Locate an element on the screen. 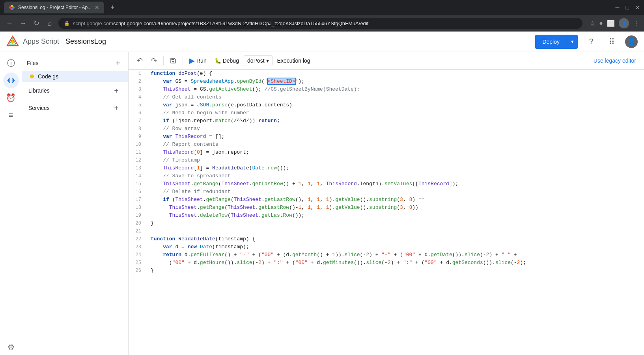 The height and width of the screenshot is (355, 644). table-row: 22 function ReadableDate(timestamp) { is located at coordinates (386, 239).